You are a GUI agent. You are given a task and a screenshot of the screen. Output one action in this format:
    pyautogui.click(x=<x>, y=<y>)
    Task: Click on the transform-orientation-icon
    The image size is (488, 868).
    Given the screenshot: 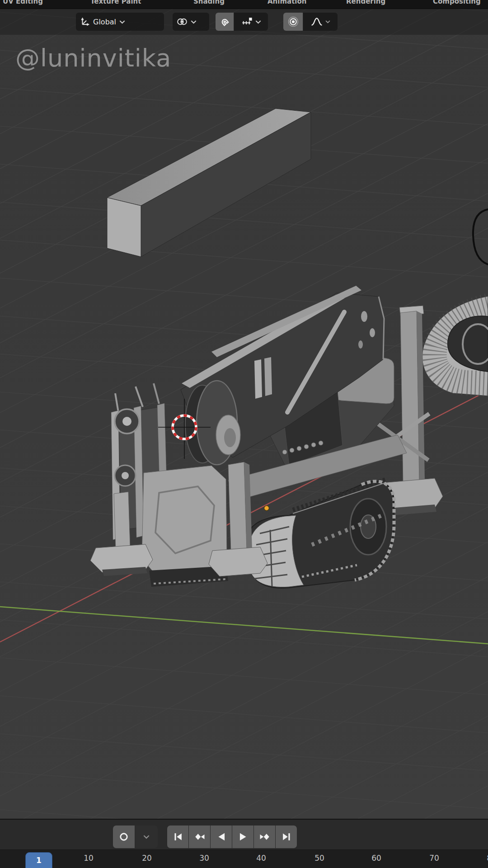 What is the action you would take?
    pyautogui.click(x=85, y=22)
    